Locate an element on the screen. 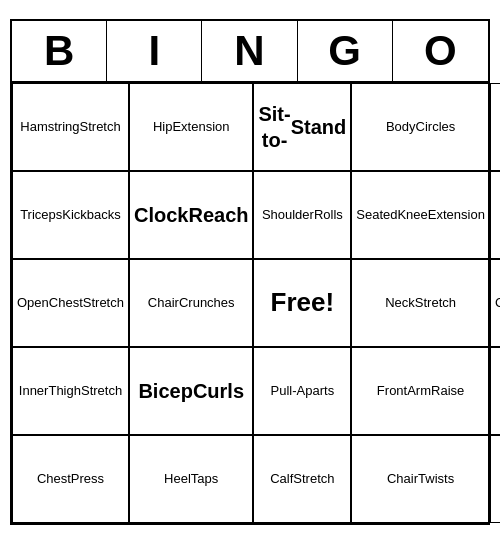 The height and width of the screenshot is (544, 500). bingo-header: BINGO is located at coordinates (250, 52).